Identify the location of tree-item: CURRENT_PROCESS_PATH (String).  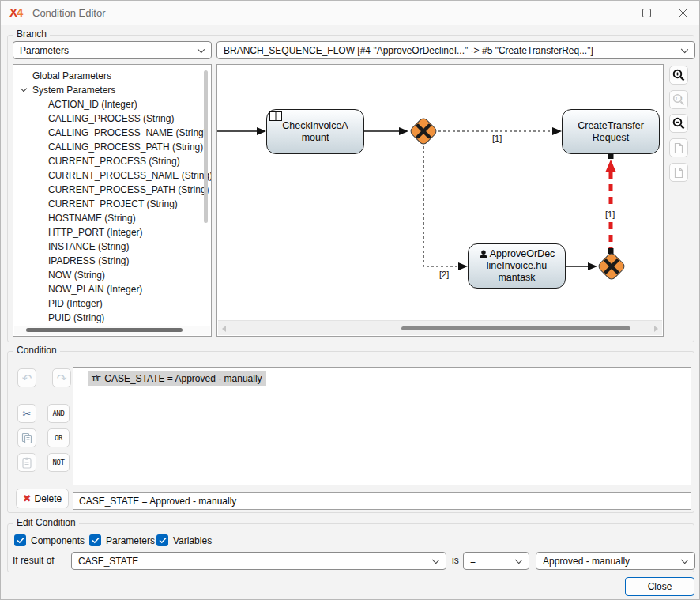
(107, 190).